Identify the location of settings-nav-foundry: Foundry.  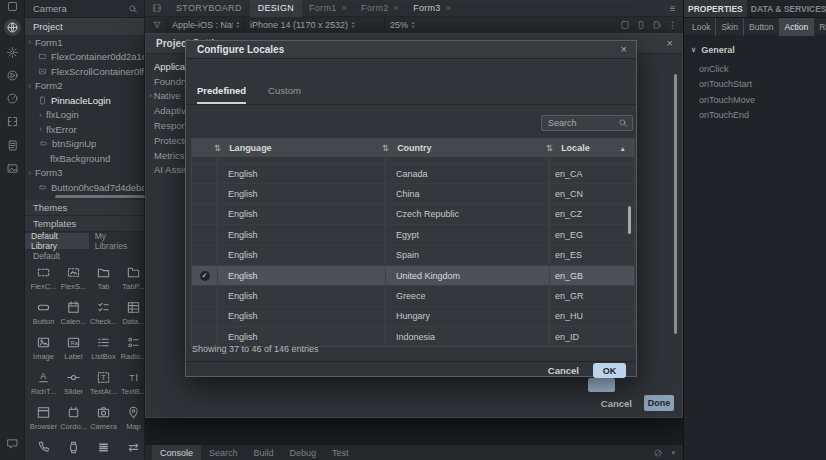
(168, 82).